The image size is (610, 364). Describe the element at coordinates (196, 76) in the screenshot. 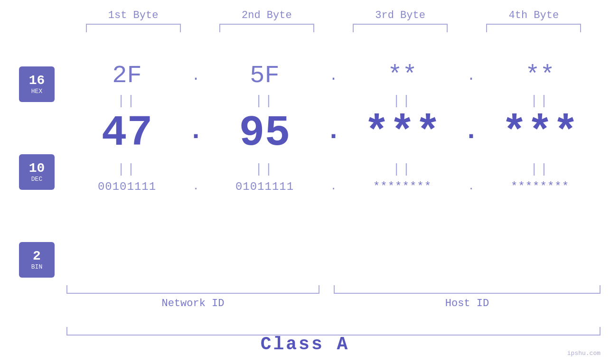

I see `hex-dot1: .` at that location.